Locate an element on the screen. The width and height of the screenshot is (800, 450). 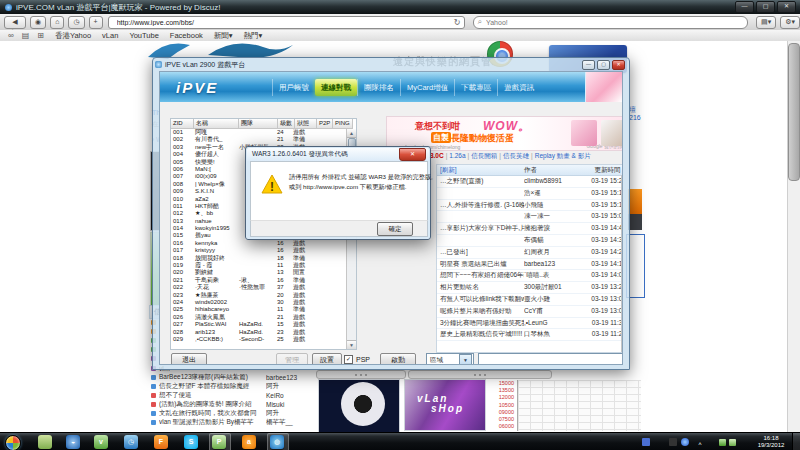
back-icon: ◀ is located at coordinates (14, 22).